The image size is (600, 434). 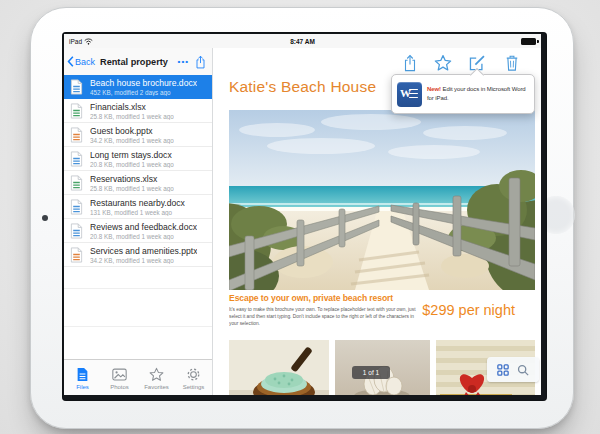 What do you see at coordinates (138, 183) in the screenshot?
I see `file-row: Reservations.xlsx 25.8 KB, modified 1 we…` at bounding box center [138, 183].